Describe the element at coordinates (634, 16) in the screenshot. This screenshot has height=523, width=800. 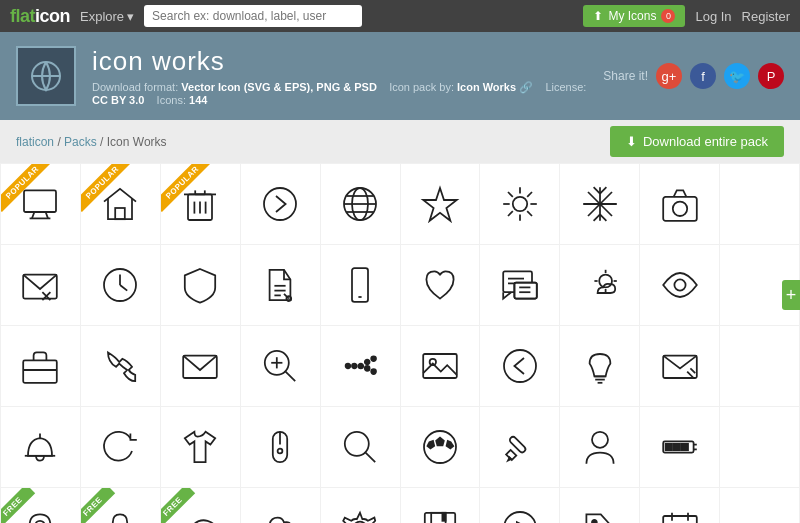
I see `my-icons-button: ⬆ My Icons 0` at that location.